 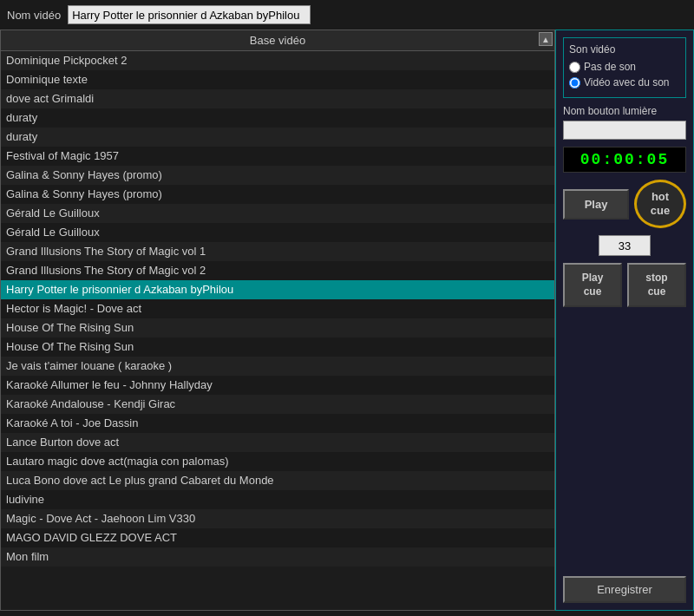 I want to click on list-item: Luca Bono dove act Le plus grand Cabaret…, so click(x=278, y=481).